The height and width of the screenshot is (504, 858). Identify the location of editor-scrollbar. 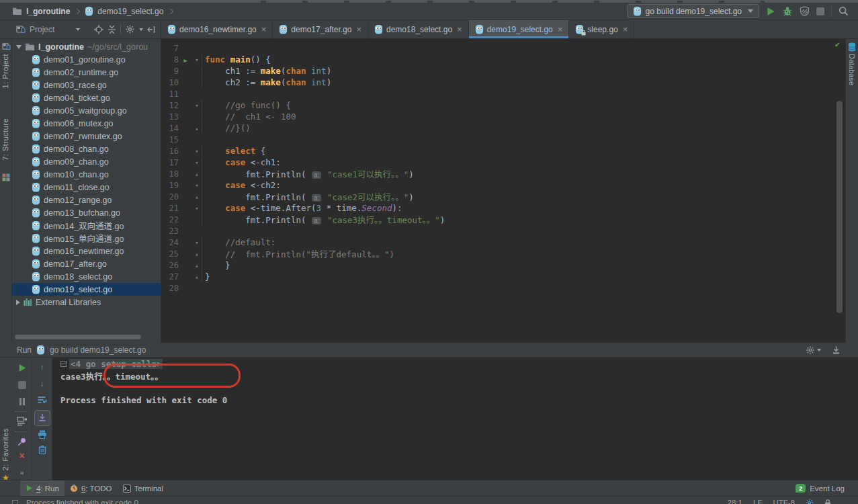
(840, 207).